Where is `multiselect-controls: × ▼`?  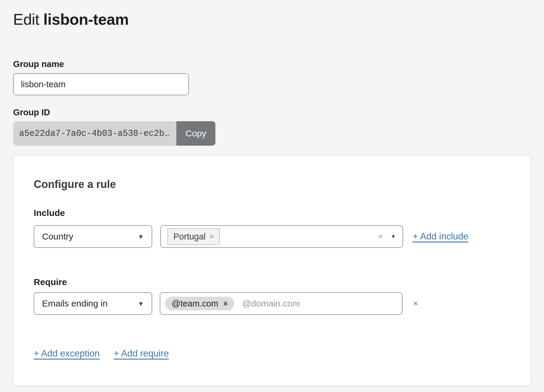 multiselect-controls: × ▼ is located at coordinates (387, 237).